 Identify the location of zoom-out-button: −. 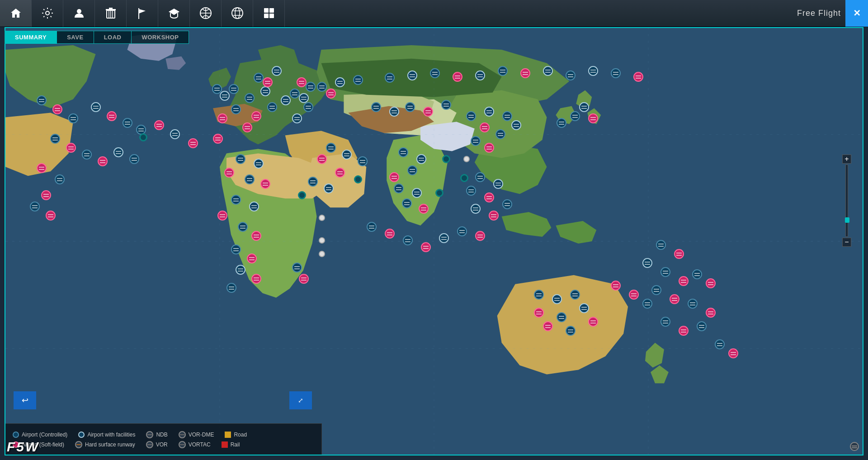
(847, 242).